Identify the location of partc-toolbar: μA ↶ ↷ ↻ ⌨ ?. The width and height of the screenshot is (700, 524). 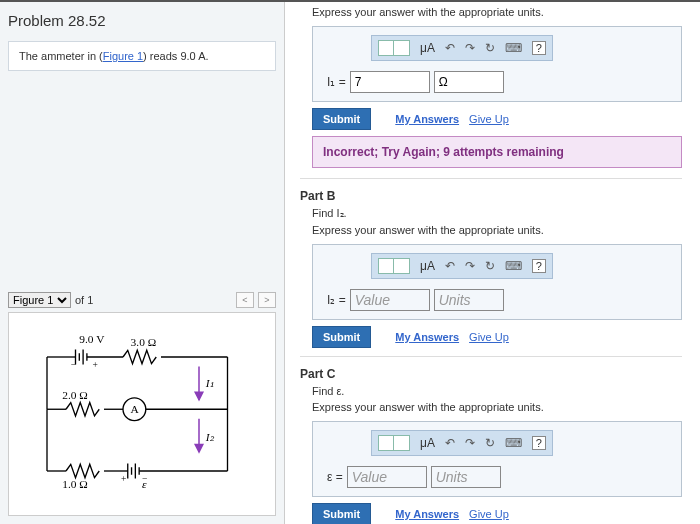
(462, 443).